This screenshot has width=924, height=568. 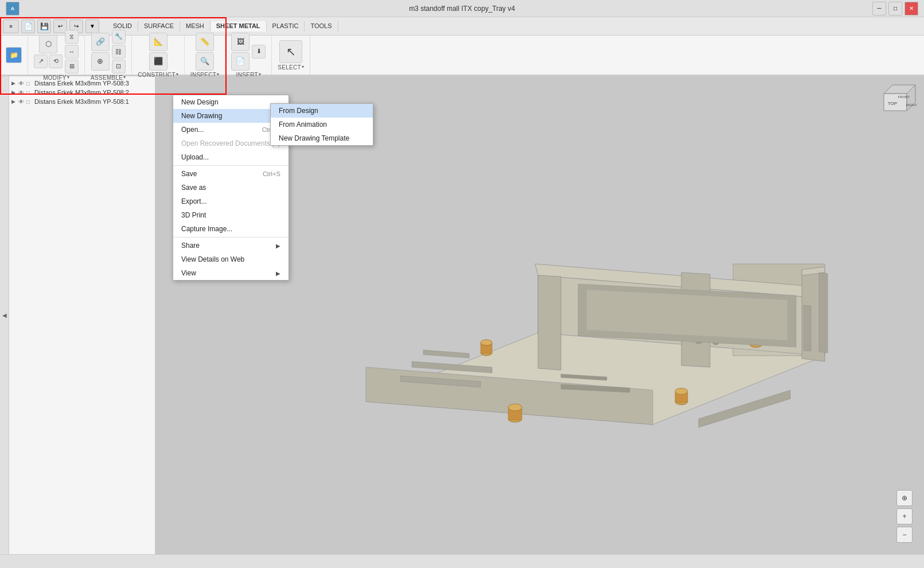 What do you see at coordinates (100, 61) in the screenshot?
I see `assemble-icon-2: ⊕` at bounding box center [100, 61].